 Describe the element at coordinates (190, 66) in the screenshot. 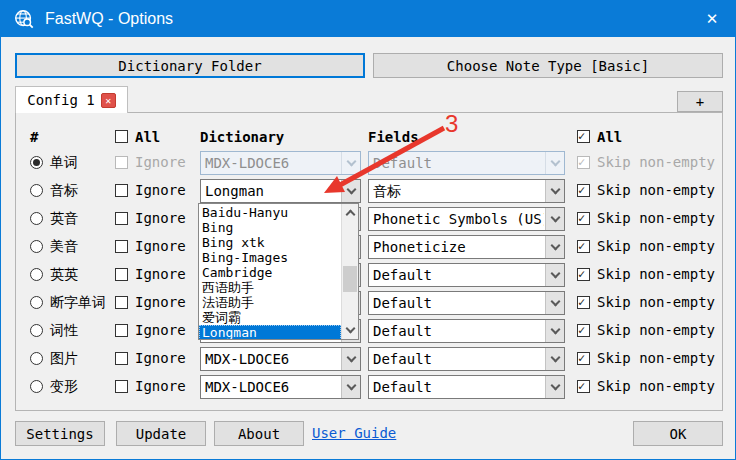

I see `dictionary-folder-button: Dictionary Folder` at that location.